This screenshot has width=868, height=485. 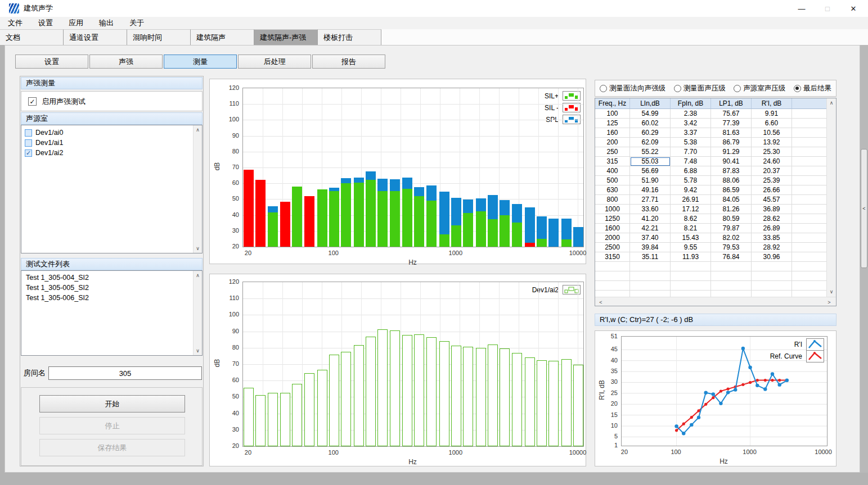 What do you see at coordinates (650, 181) in the screenshot?
I see `table-cell: 51.90` at bounding box center [650, 181].